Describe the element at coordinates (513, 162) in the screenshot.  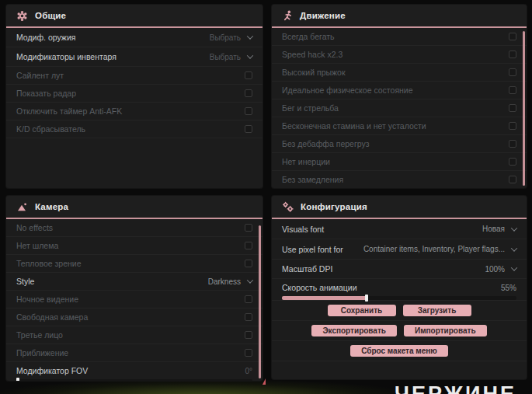
I see `no-inertia-checkbox` at that location.